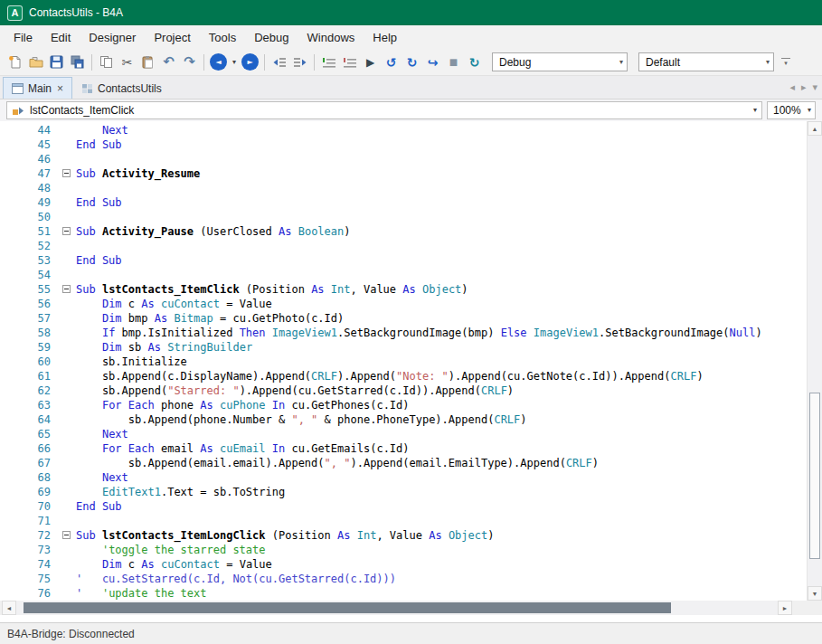 The height and width of the screenshot is (644, 822). Describe the element at coordinates (60, 89) in the screenshot. I see `tab-close-icon: ×` at that location.